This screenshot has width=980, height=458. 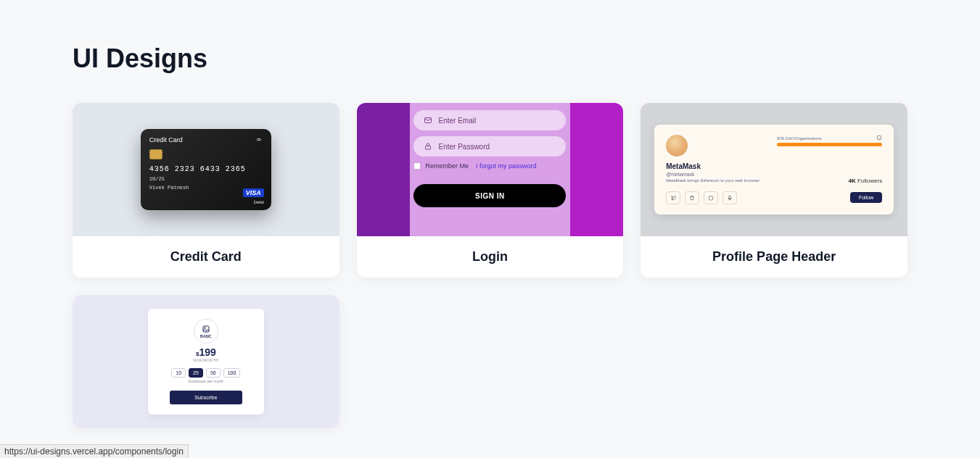 What do you see at coordinates (870, 181) in the screenshot?
I see `followers-label: Followers` at bounding box center [870, 181].